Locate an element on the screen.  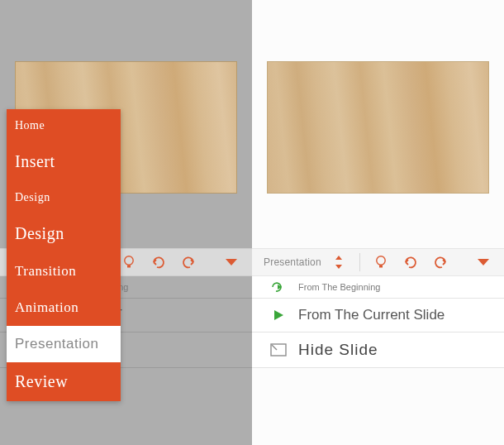
menu-item-home: Home is located at coordinates (64, 126).